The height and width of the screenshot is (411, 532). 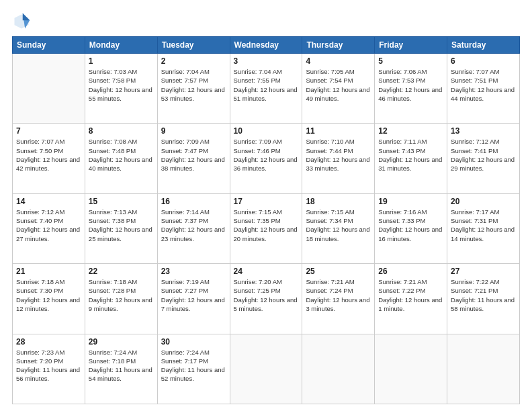 What do you see at coordinates (121, 299) in the screenshot?
I see `day-cell: 22Sunrise: 7:18 AMSunset: 7:28 PMDayligh…` at bounding box center [121, 299].